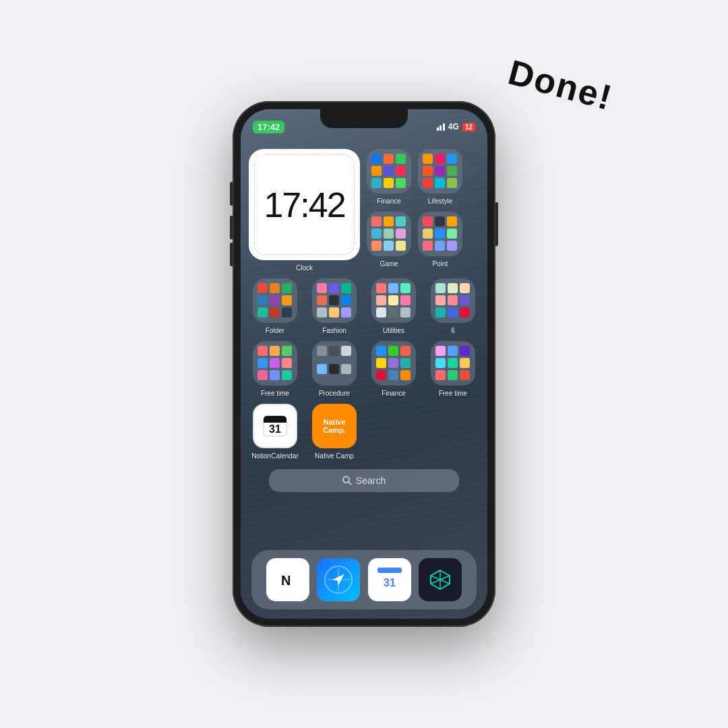 The image size is (728, 728). What do you see at coordinates (364, 369) in the screenshot?
I see `row4-grid: Free time` at bounding box center [364, 369].